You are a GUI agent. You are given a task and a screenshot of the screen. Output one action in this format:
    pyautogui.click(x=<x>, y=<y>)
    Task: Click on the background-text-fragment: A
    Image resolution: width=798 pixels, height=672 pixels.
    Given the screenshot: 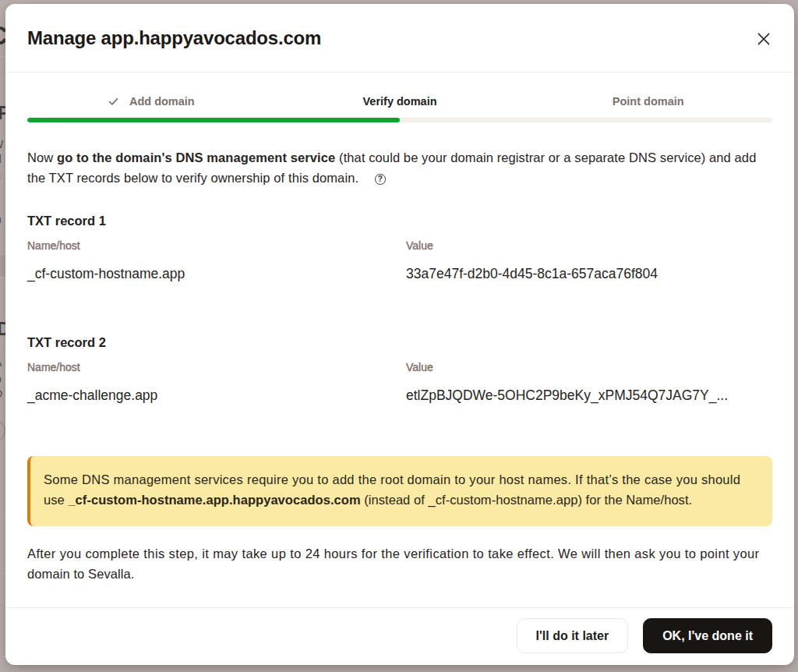 What is the action you would take?
    pyautogui.click(x=1, y=363)
    